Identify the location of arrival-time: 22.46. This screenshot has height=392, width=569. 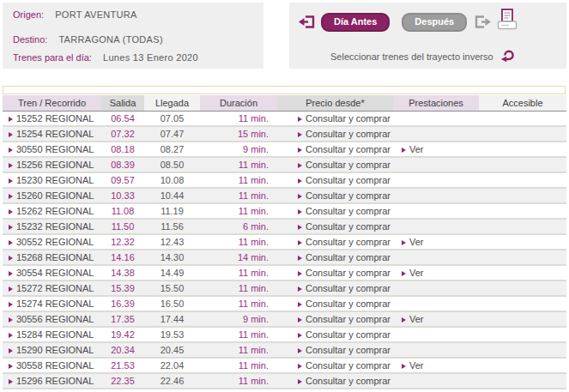
(172, 381).